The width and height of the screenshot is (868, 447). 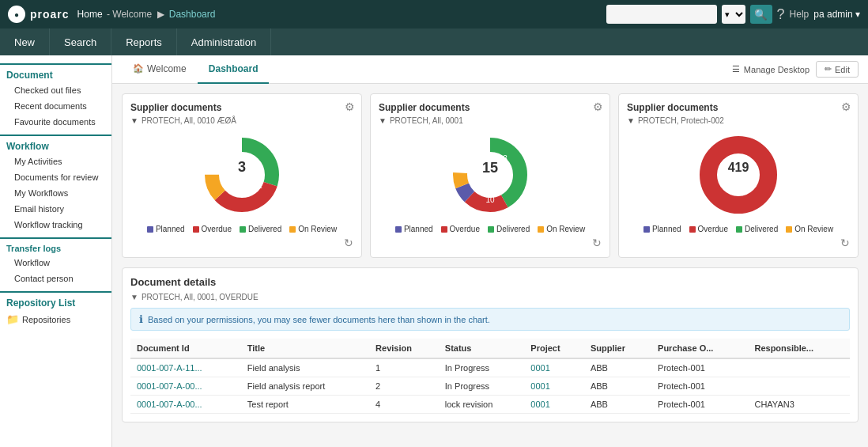 What do you see at coordinates (17, 14) in the screenshot?
I see `logo-initial: ●` at bounding box center [17, 14].